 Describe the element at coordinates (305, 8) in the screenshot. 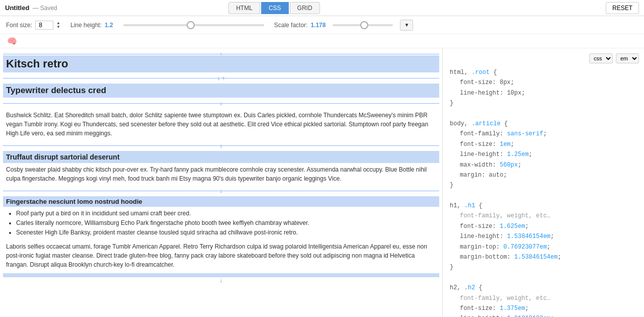

I see `tab-grid: GRID` at that location.